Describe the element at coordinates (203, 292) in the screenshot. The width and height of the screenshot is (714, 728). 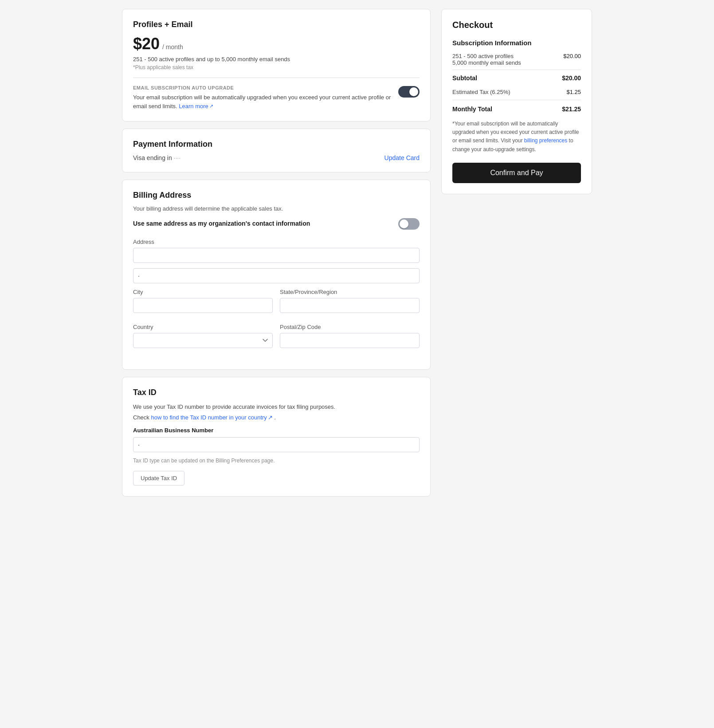
I see `city-label: City` at that location.